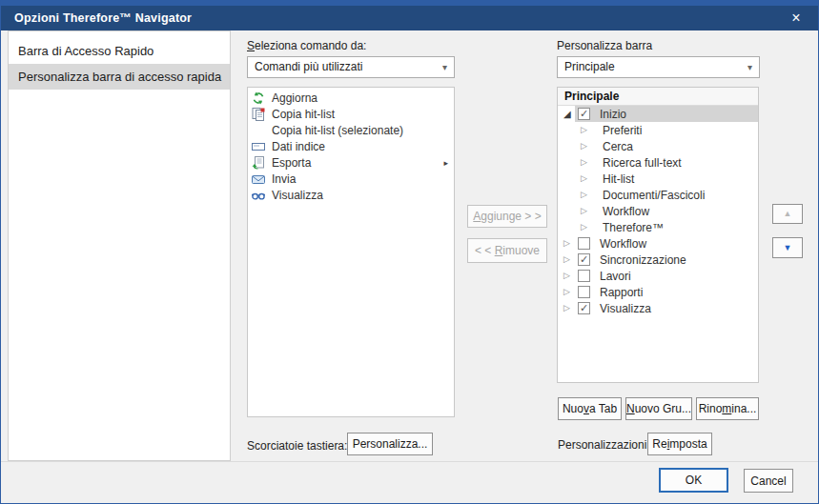  What do you see at coordinates (292, 164) in the screenshot?
I see `command-item-label: Esporta` at bounding box center [292, 164].